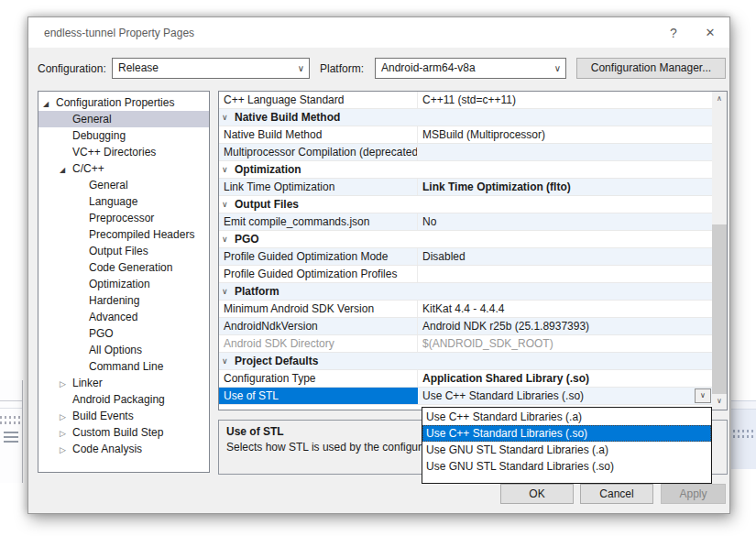 This screenshot has width=756, height=536. What do you see at coordinates (564, 396) in the screenshot?
I see `property-value: Use C++ Standard Libraries (.so)∨` at bounding box center [564, 396].